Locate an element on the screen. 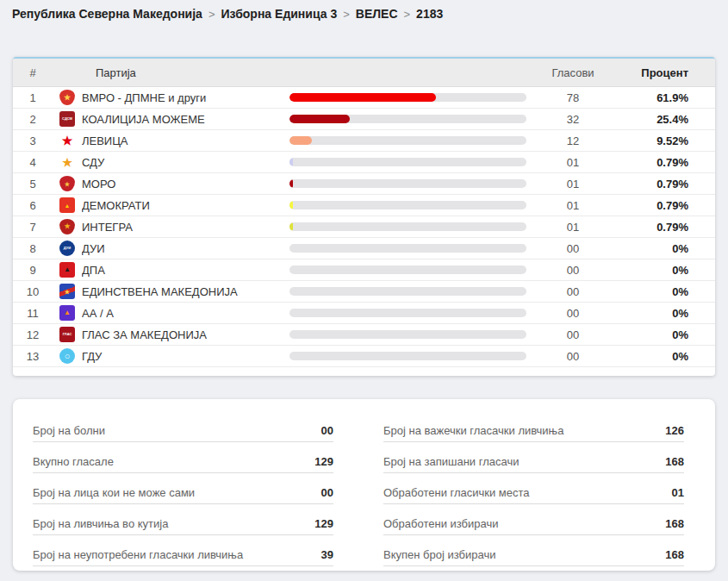 This screenshot has height=581, width=728. stats-column-right: Број на важечки гласачки ливчиња126Број … is located at coordinates (534, 486).